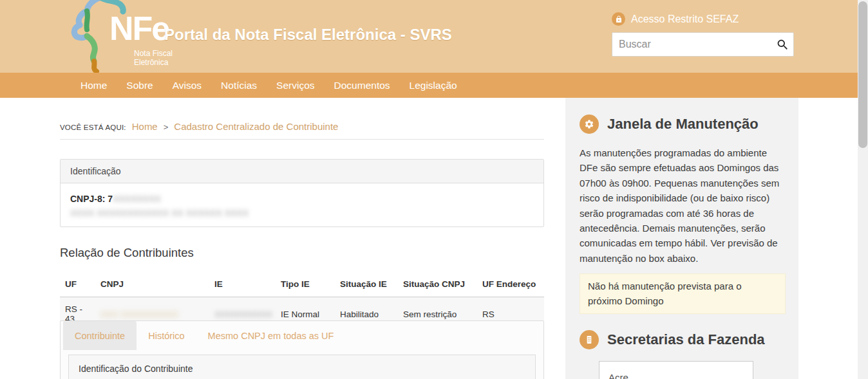  Describe the element at coordinates (94, 85) in the screenshot. I see `nav-item-home: Home` at that location.